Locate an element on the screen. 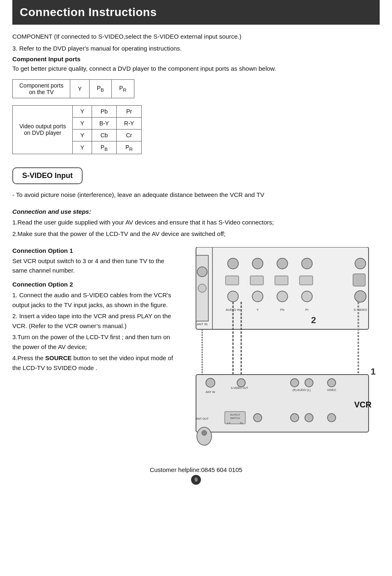 This screenshot has height=576, width=392. option2-step2: 2. Insert a video tape into the VCR and … is located at coordinates (95, 321).